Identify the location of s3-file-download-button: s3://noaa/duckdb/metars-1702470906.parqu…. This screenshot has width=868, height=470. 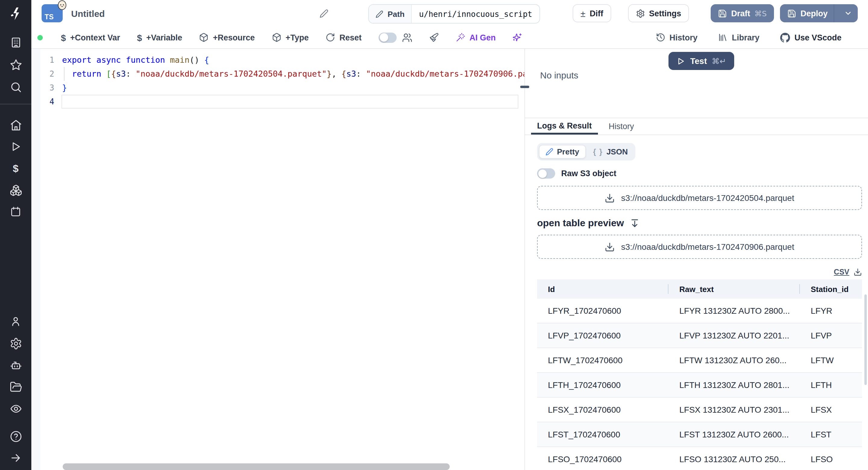
(700, 247).